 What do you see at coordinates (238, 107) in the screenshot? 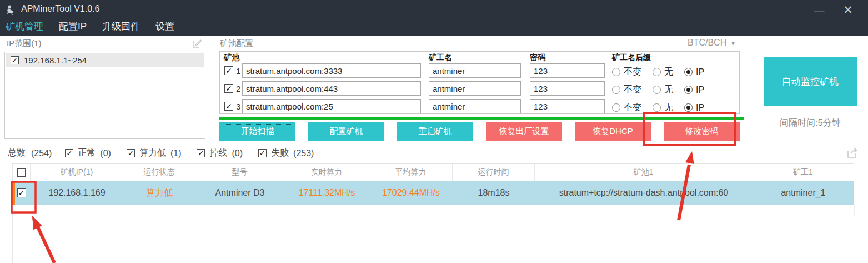
I see `pool3-index: 3` at bounding box center [238, 107].